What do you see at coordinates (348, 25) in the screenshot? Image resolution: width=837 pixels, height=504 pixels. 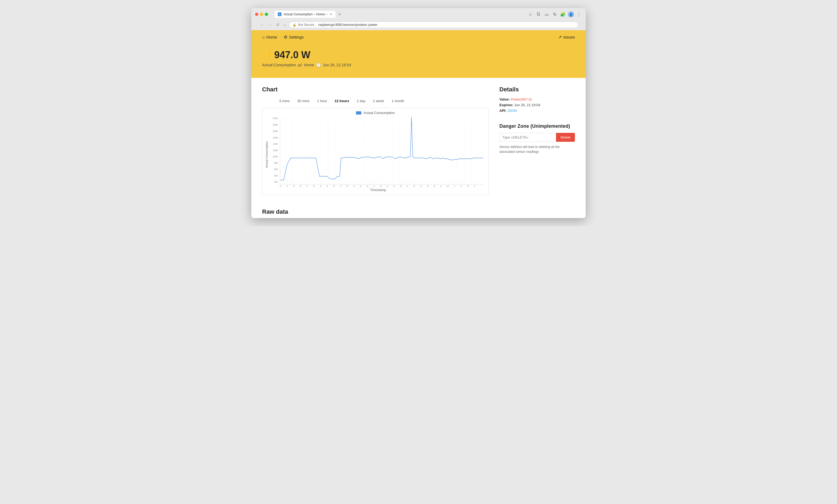 I see `url-text: raspberrypi:8081/sensors/youless::power` at bounding box center [348, 25].